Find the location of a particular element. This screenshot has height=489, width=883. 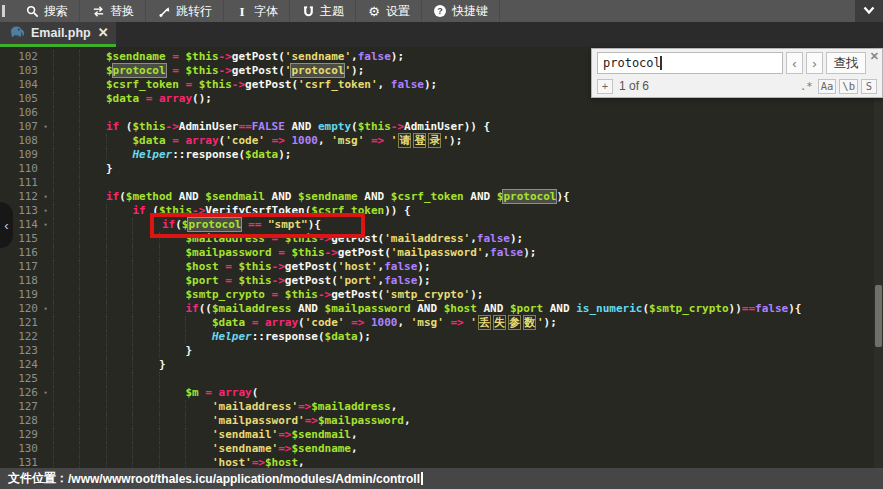

line-number: 121 is located at coordinates (19, 323).